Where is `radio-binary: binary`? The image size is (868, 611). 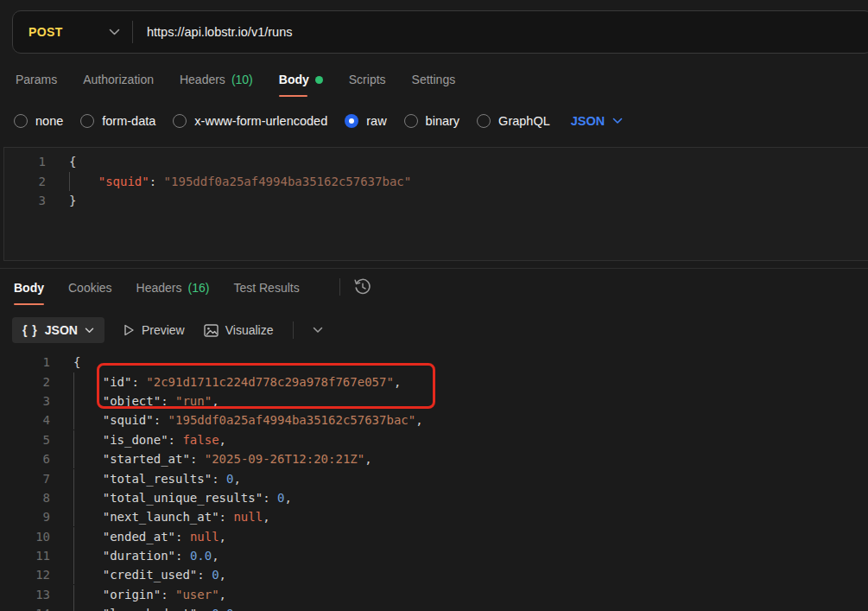 radio-binary: binary is located at coordinates (432, 121).